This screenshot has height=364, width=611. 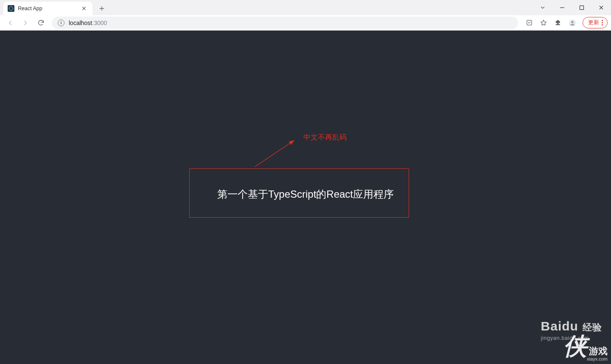 I want to click on annotation-label: 中文不再乱码, so click(x=325, y=137).